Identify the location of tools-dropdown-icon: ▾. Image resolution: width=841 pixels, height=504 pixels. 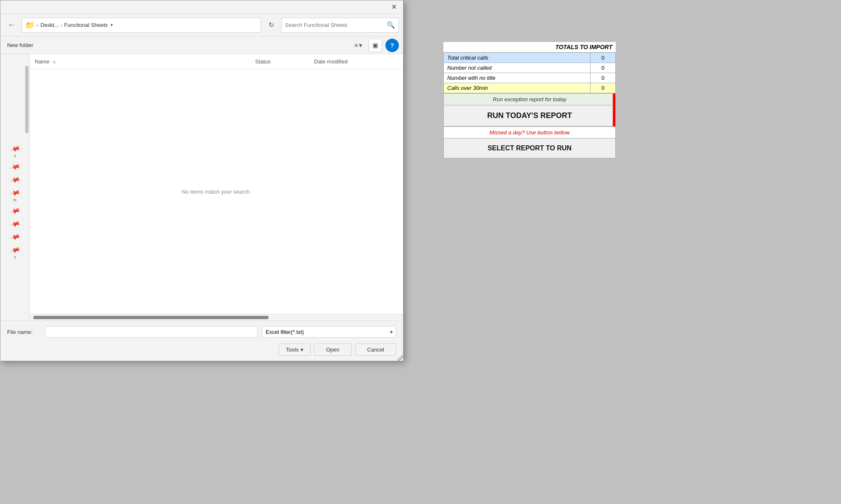
(302, 349).